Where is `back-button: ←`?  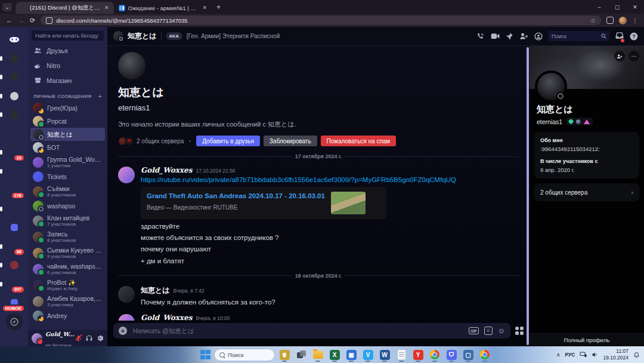 back-button: ← is located at coordinates (10, 20).